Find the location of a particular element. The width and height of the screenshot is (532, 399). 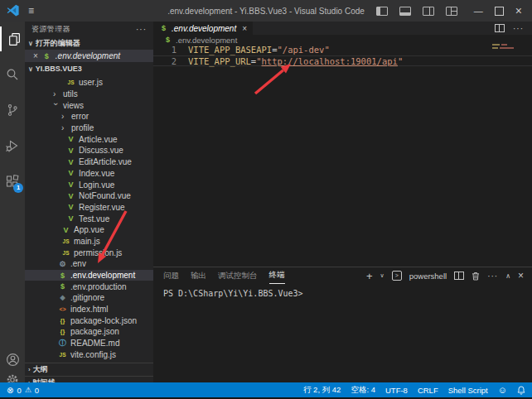

file-Register.vue: VRegister.vue is located at coordinates (89, 208).